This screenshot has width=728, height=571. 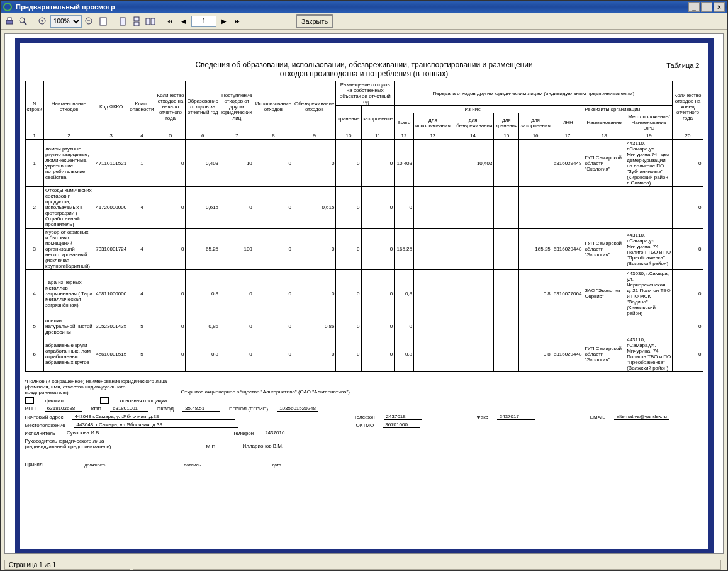 What do you see at coordinates (315, 21) in the screenshot?
I see `close-button: Закрыть` at bounding box center [315, 21].